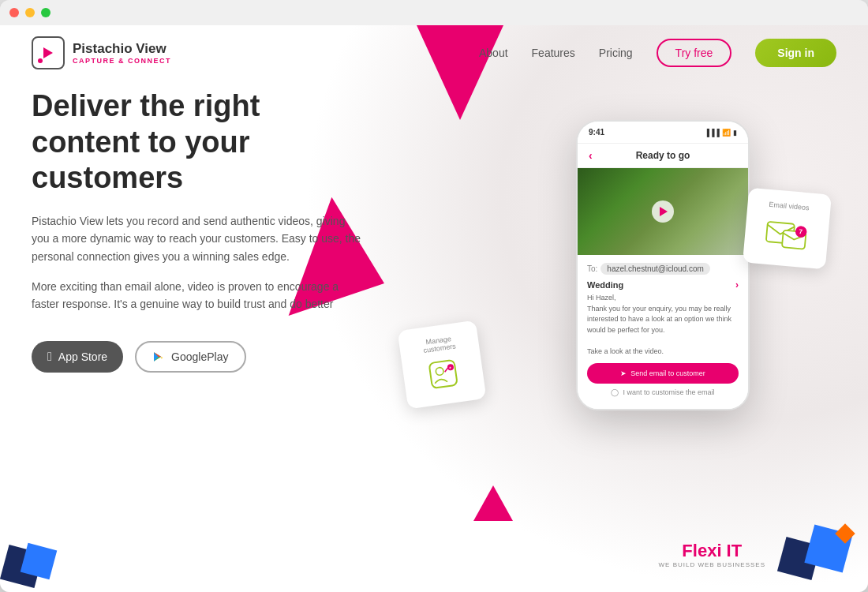 The height and width of the screenshot is (592, 868). What do you see at coordinates (712, 133) in the screenshot?
I see `signal-icon: ▐▐▐` at bounding box center [712, 133].